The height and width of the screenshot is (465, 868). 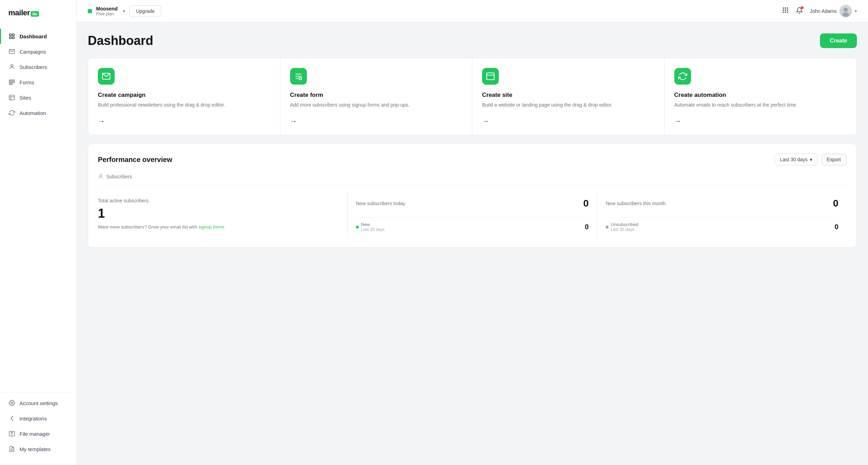 What do you see at coordinates (377, 96) in the screenshot?
I see `create-form-card: Create form Add more subscribers using s…` at bounding box center [377, 96].